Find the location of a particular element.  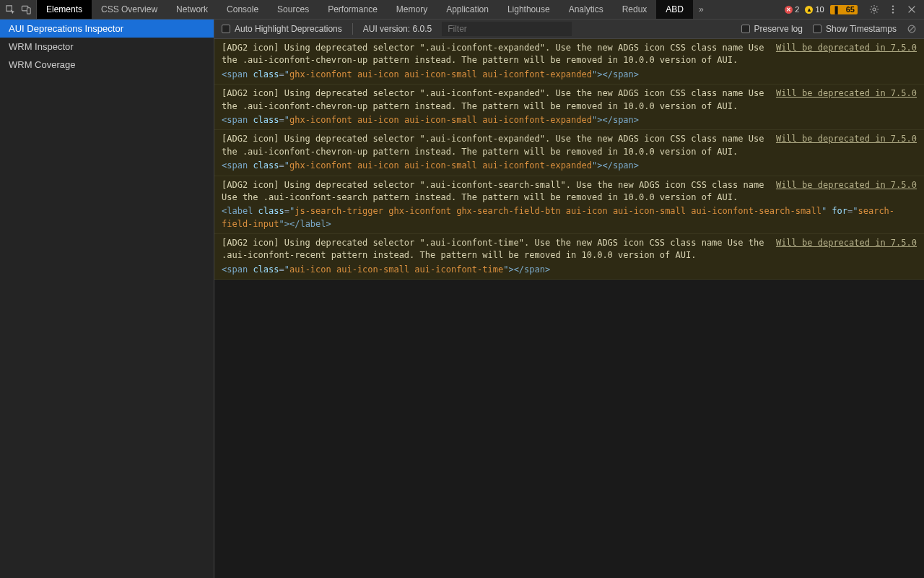

info-count-badge: ❚ 65 is located at coordinates (844, 10).